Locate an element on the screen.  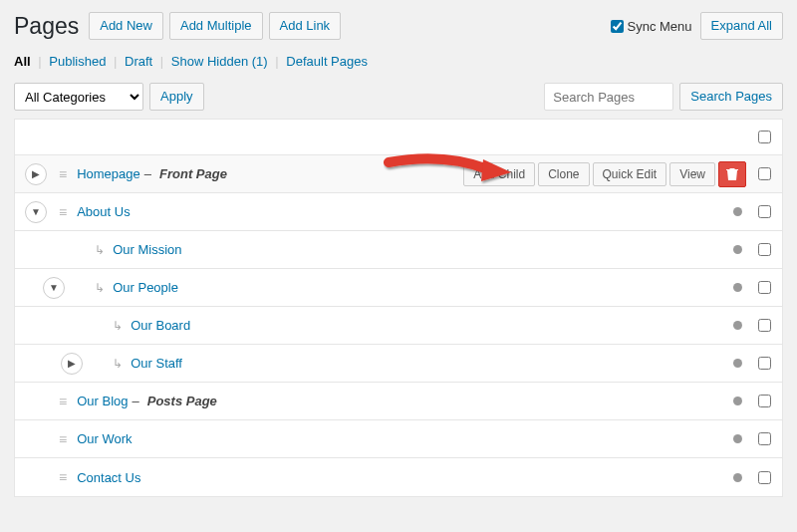
add-link-button: Add Link is located at coordinates (305, 26).